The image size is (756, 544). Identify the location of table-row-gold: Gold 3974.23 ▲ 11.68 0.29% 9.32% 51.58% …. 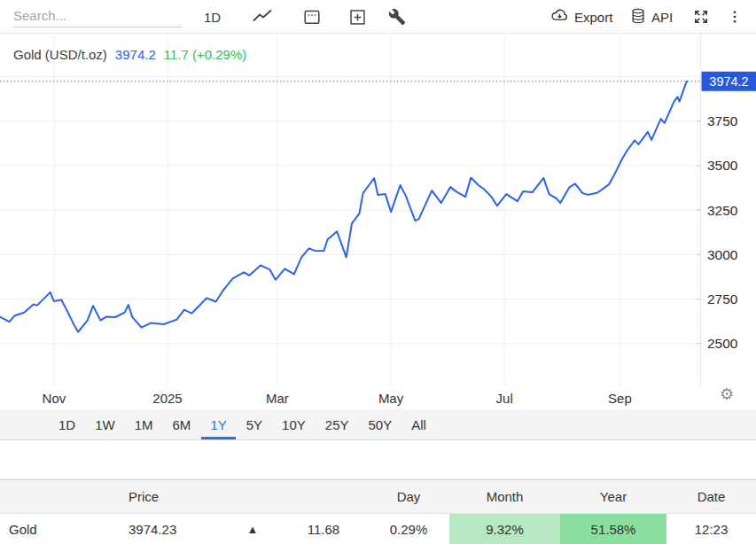
(378, 529).